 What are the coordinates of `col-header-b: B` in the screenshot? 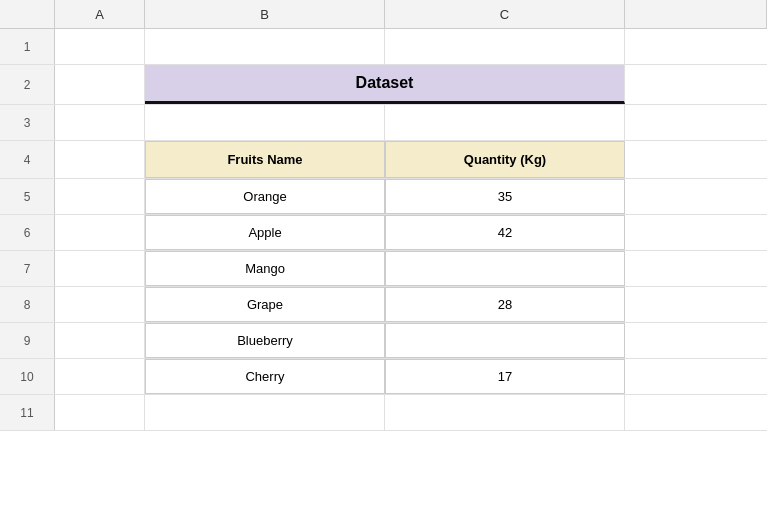 It's located at (265, 14).